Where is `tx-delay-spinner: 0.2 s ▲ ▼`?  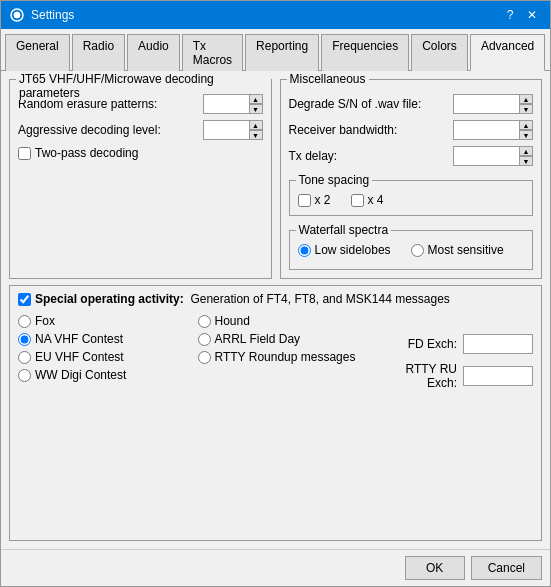 tx-delay-spinner: 0.2 s ▲ ▼ is located at coordinates (493, 156).